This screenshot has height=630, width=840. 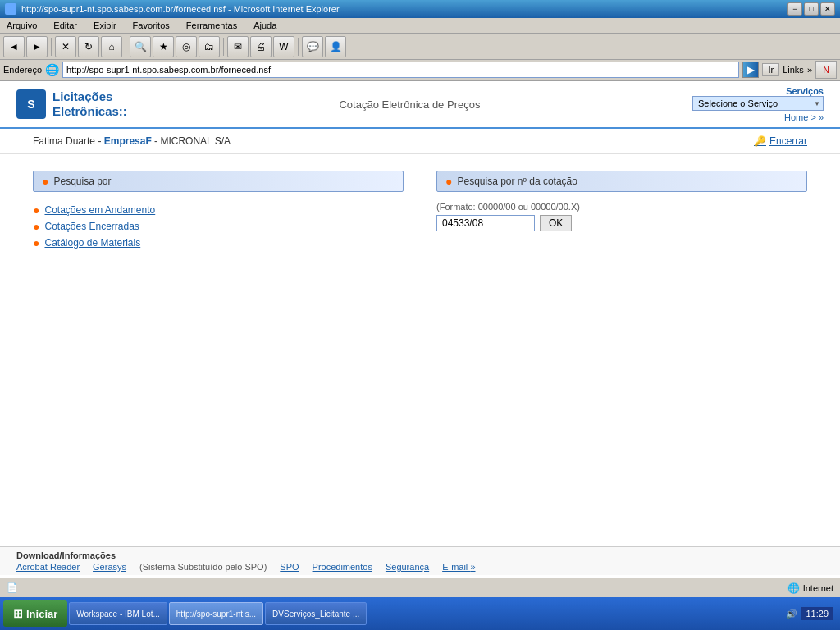 What do you see at coordinates (140, 47) in the screenshot?
I see `search-button: 🔍` at bounding box center [140, 47].